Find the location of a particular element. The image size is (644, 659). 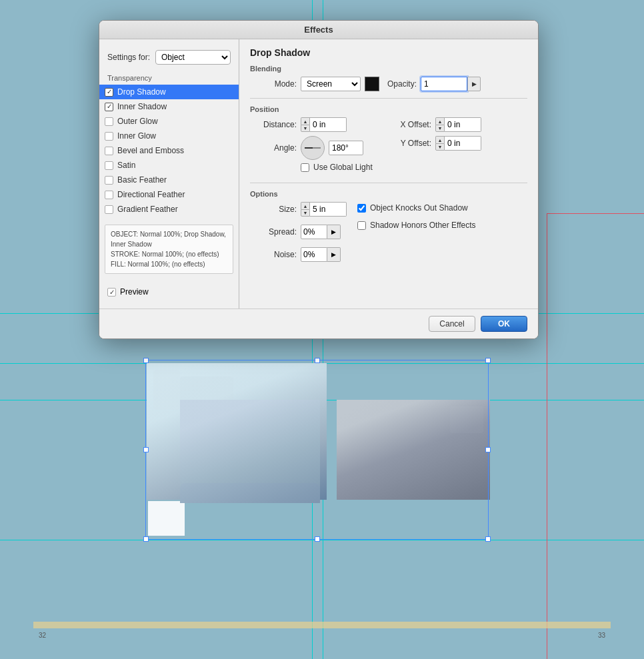

spread-label: Spread: is located at coordinates (273, 232).